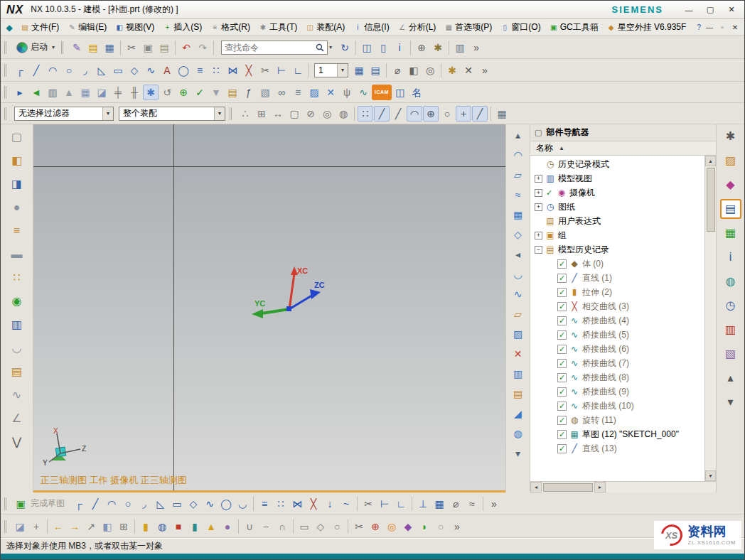 The width and height of the screenshot is (745, 560). Describe the element at coordinates (617, 420) in the screenshot. I see `tree-item-revolve-11: ✓◍旋转 (11)` at that location.